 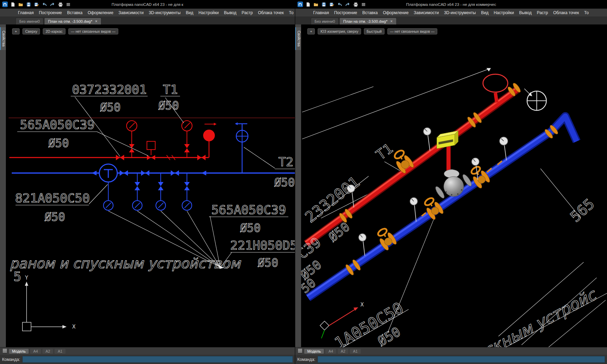 I want to click on sheet-tabbar: Модель А4 А2 А1, so click(x=451, y=351).